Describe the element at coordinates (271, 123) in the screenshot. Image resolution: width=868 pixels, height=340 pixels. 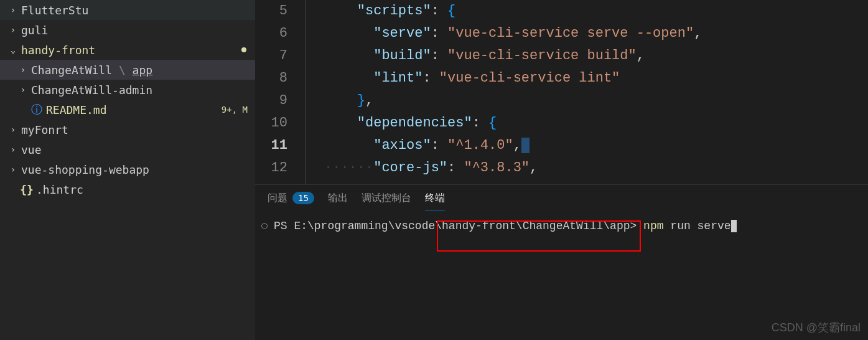
I see `line-number: 10` at that location.